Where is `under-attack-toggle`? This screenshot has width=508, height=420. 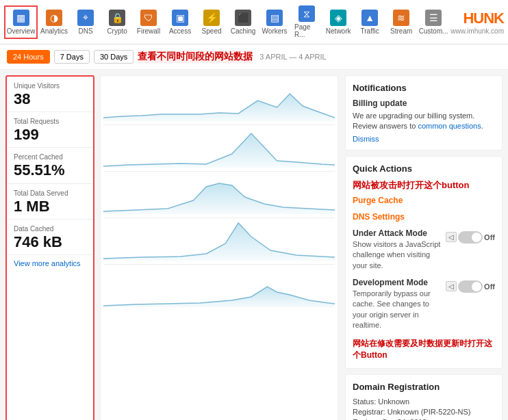 under-attack-toggle is located at coordinates (470, 237).